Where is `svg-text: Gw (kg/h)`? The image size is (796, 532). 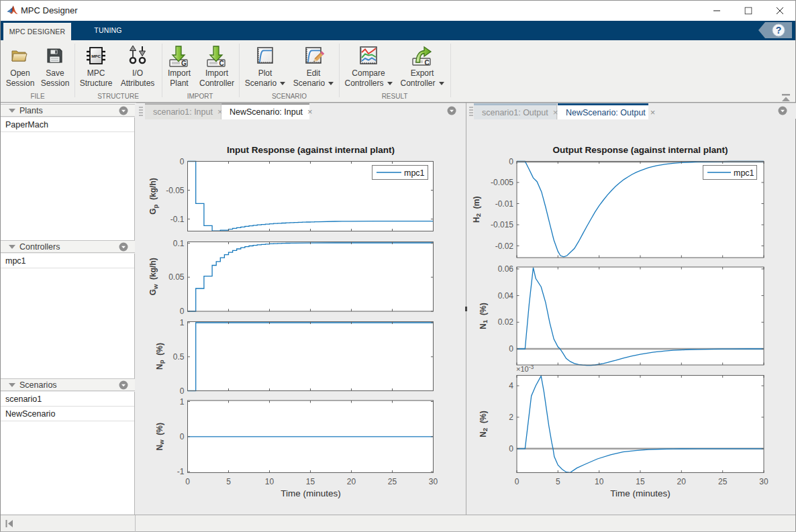 svg-text: Gw (kg/h) is located at coordinates (154, 276).